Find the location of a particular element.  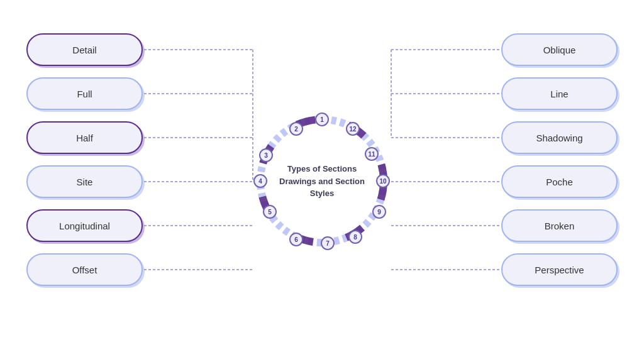

pill-label: Line is located at coordinates (559, 94).